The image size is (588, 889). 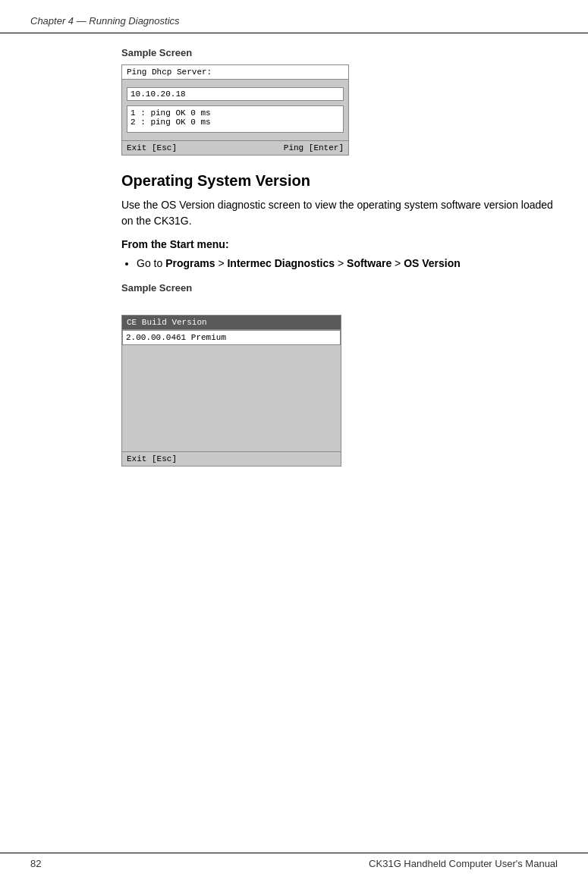 What do you see at coordinates (105, 21) in the screenshot?
I see `chapter-title: Chapter 4 — Running Diagnostics` at bounding box center [105, 21].